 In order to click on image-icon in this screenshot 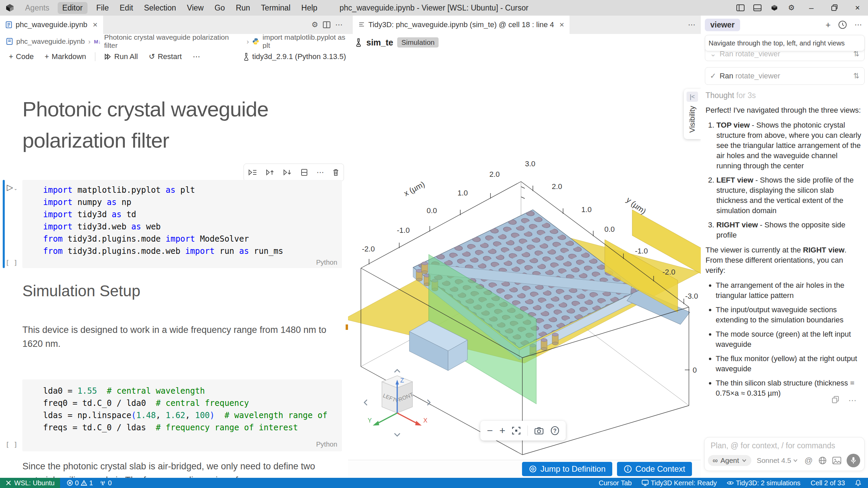, I will do `click(837, 461)`.